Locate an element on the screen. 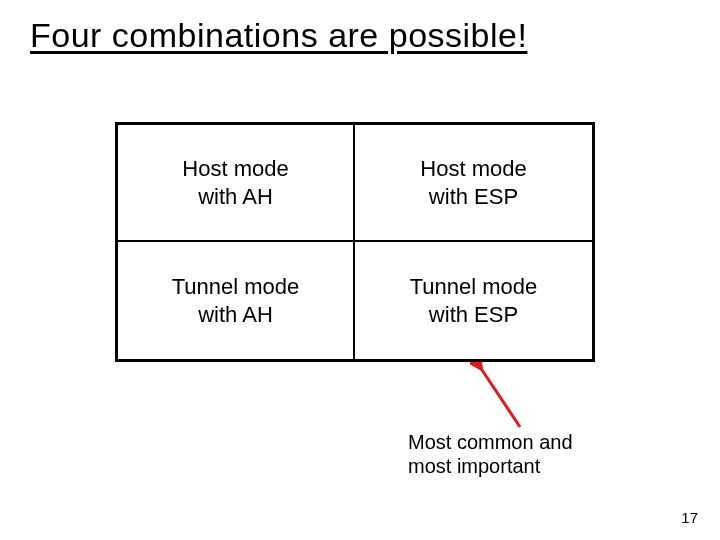 This screenshot has height=540, width=720. cell-host-esp: Host mode with ESP is located at coordinates (474, 184).